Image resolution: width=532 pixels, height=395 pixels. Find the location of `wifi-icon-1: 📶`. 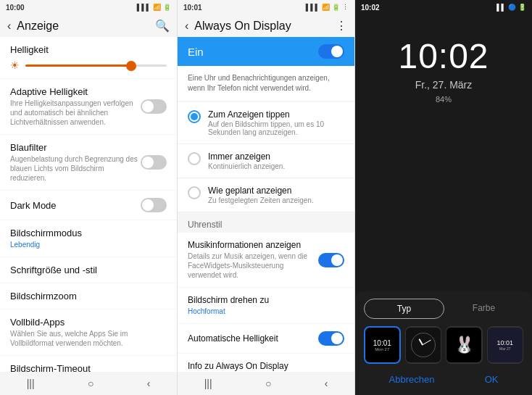

wifi-icon-1: 📶 is located at coordinates (157, 7).